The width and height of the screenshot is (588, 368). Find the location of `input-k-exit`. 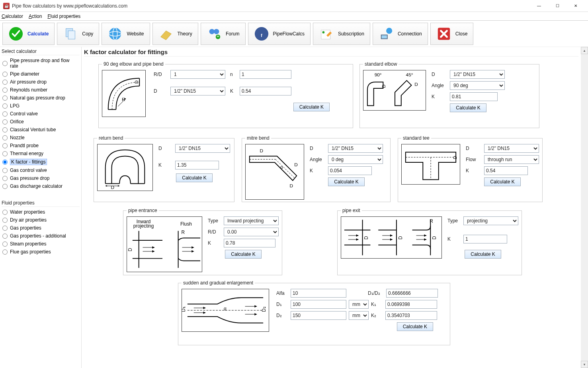

input-k-exit is located at coordinates (485, 239).